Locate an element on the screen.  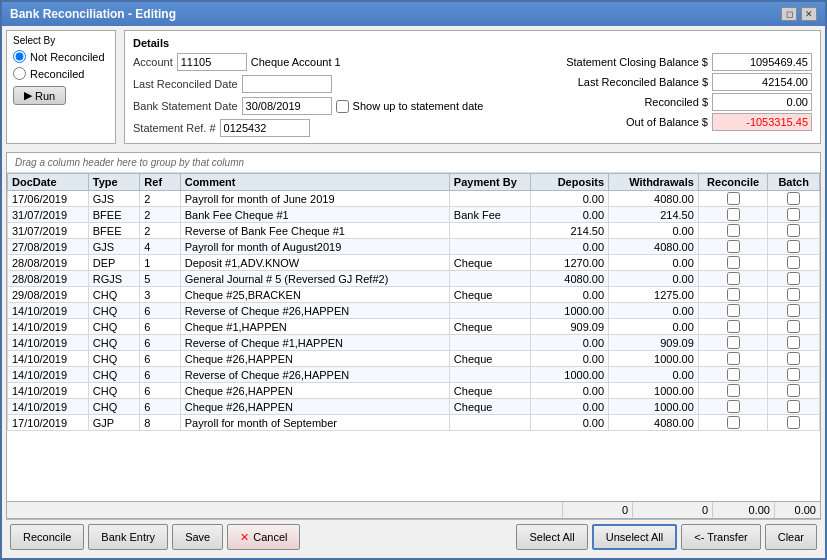
col-header-payby: Payment By is located at coordinates (490, 182).